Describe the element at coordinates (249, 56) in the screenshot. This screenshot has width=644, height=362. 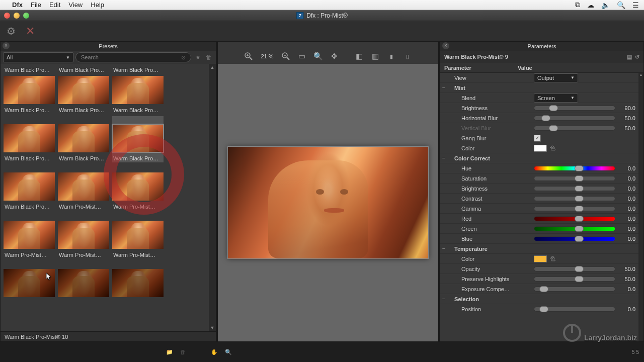
I see `zoom-in-button` at that location.